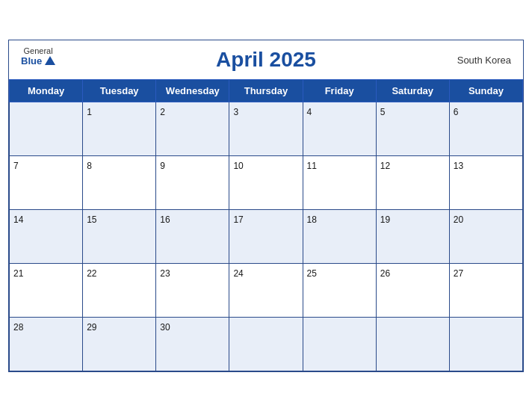  What do you see at coordinates (46, 236) in the screenshot?
I see `calendar-cell: 14` at bounding box center [46, 236].